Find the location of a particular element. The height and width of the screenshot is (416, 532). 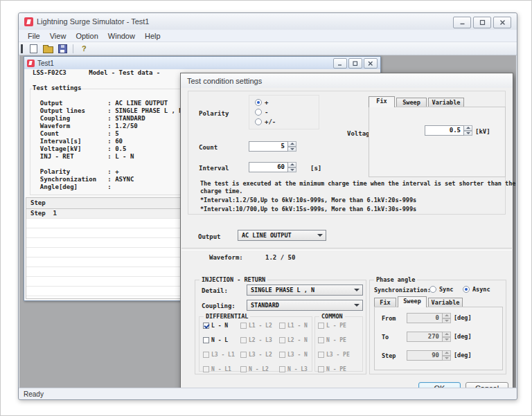

waveform-value: 1.2 / 50 is located at coordinates (280, 257).